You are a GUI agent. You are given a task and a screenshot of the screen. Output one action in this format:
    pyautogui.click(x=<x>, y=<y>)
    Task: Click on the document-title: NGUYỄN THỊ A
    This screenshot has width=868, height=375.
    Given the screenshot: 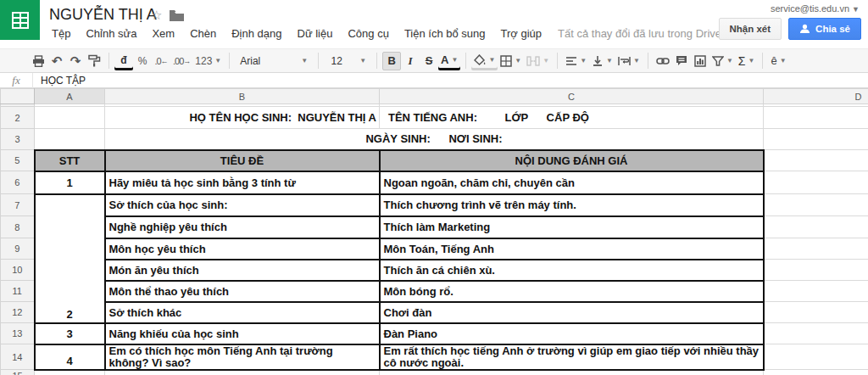 What is the action you would take?
    pyautogui.click(x=103, y=15)
    